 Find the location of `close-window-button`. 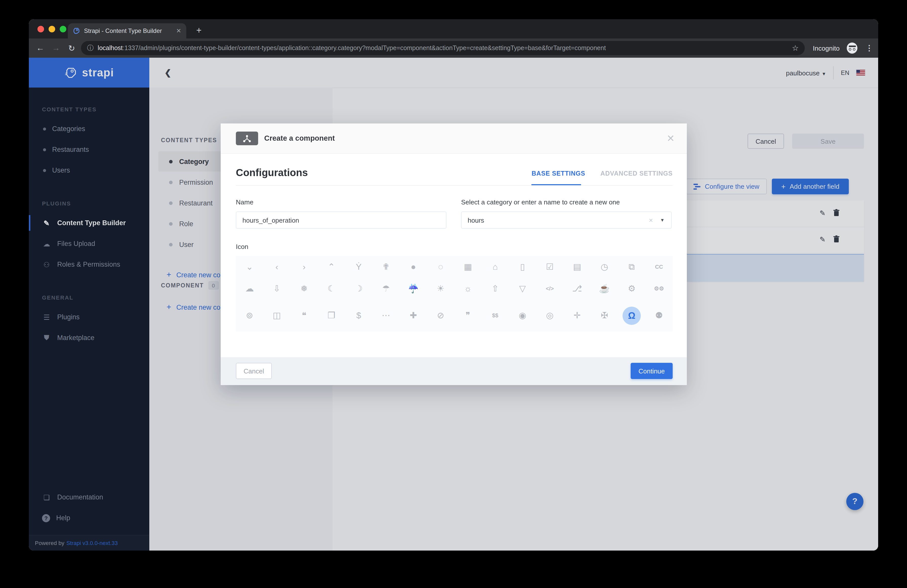

close-window-button is located at coordinates (41, 29).